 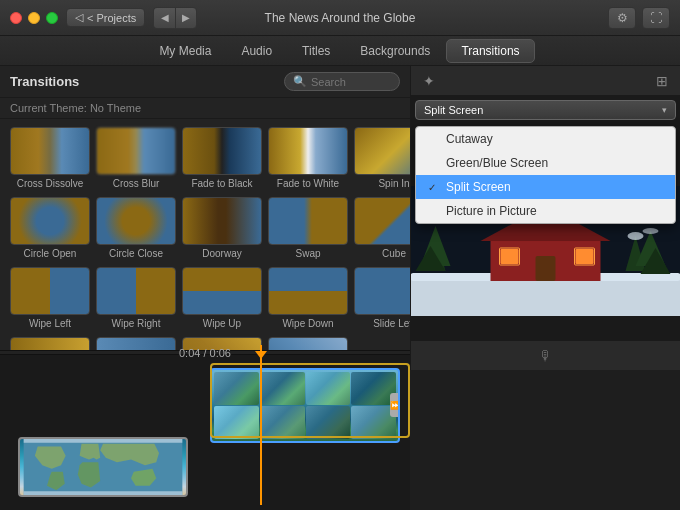 I want to click on dropdown-item-green/blue-screen: Green/Blue Screen, so click(x=546, y=163).